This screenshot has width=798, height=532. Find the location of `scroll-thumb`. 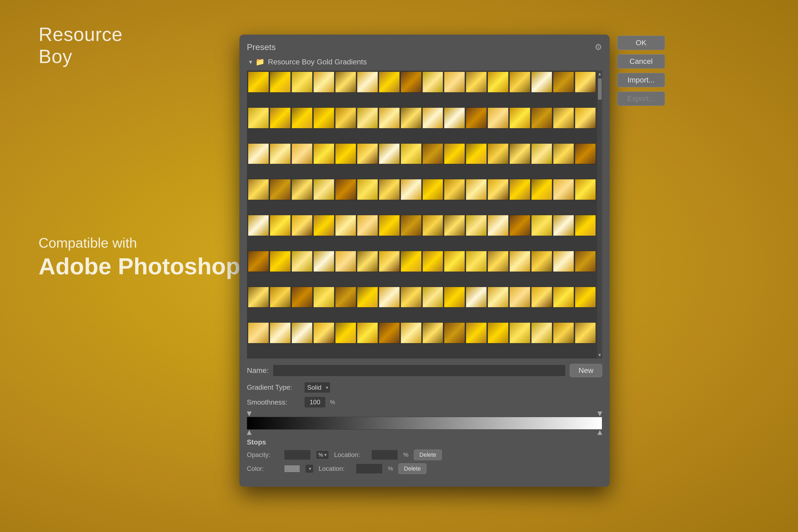

scroll-thumb is located at coordinates (600, 89).